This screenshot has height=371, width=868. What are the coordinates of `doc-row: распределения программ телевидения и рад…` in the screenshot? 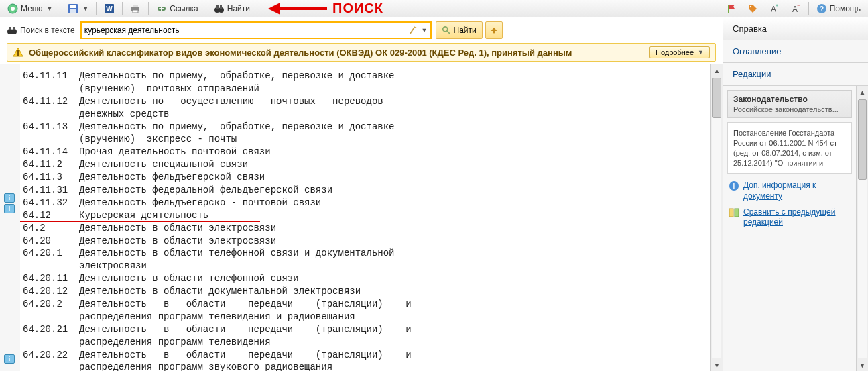 It's located at (363, 317).